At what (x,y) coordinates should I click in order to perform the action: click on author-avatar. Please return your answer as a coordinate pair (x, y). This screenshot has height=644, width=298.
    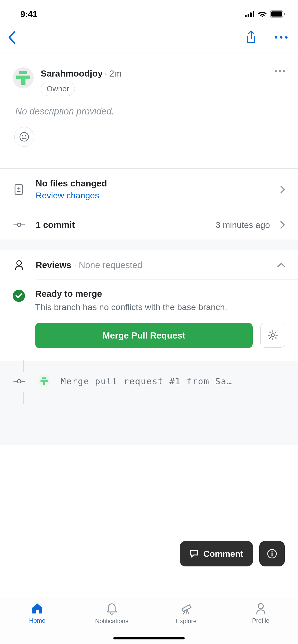
    Looking at the image, I should click on (23, 78).